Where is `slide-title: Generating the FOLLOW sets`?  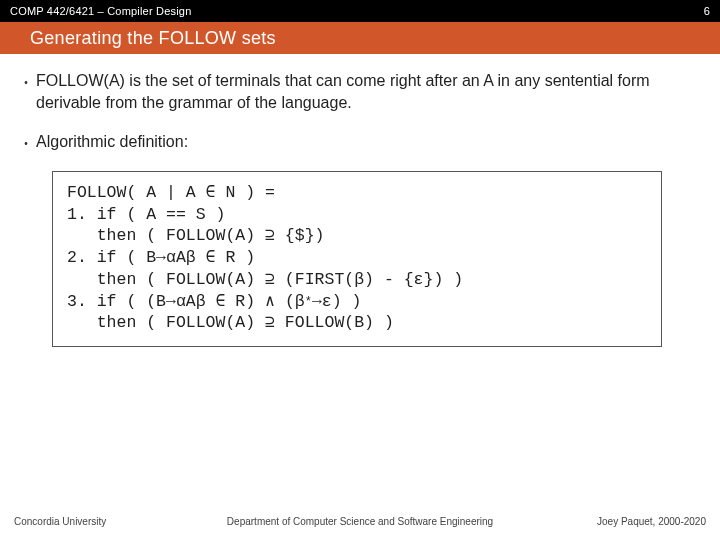 slide-title: Generating the FOLLOW sets is located at coordinates (153, 38).